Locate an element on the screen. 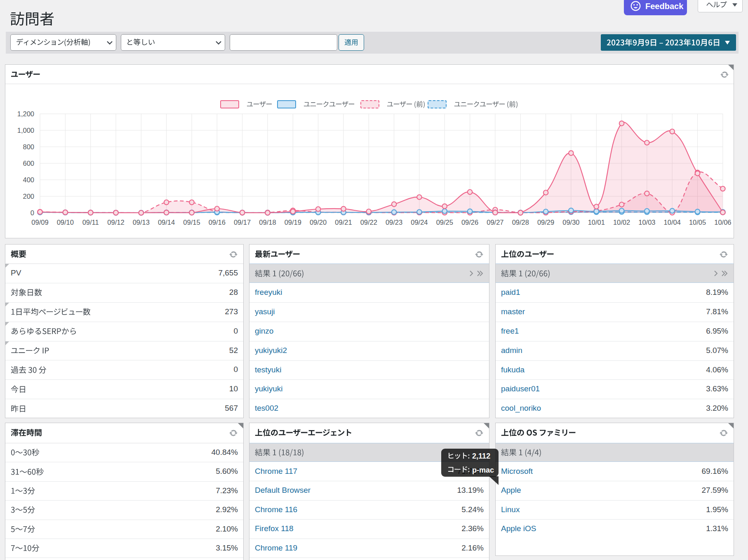 The image size is (748, 560). svg-text: 09/18 is located at coordinates (267, 222).